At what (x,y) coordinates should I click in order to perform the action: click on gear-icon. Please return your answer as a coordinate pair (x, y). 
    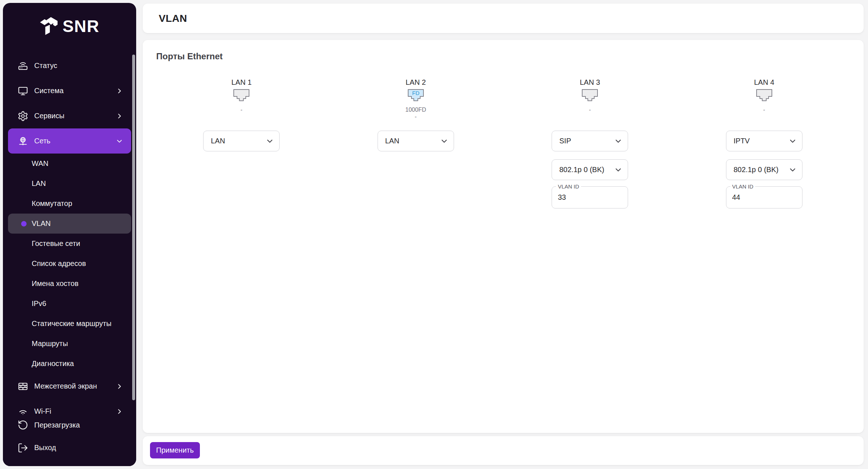
    Looking at the image, I should click on (23, 116).